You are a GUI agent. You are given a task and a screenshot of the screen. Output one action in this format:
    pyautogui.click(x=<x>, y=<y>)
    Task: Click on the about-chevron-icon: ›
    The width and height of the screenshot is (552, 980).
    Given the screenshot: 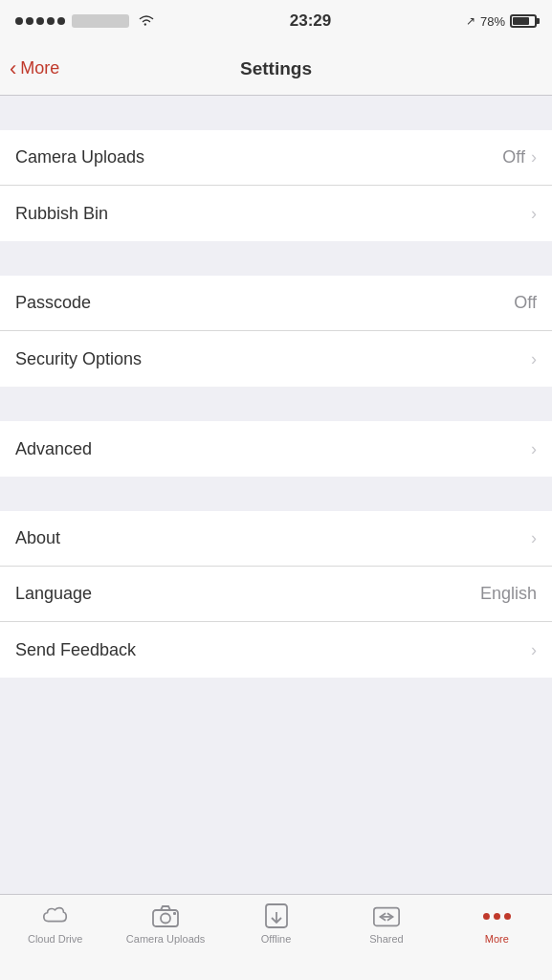 What is the action you would take?
    pyautogui.click(x=534, y=538)
    